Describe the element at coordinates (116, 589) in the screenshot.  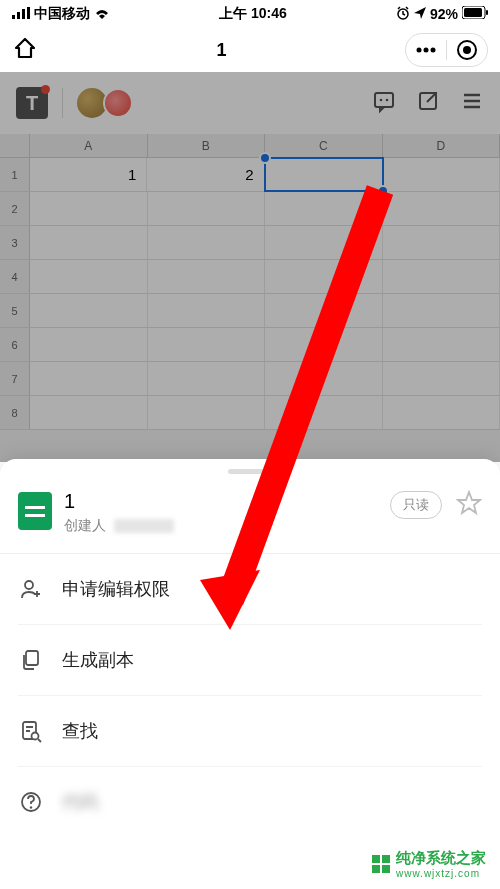
I see `menu-label: 申请编辑权限` at that location.